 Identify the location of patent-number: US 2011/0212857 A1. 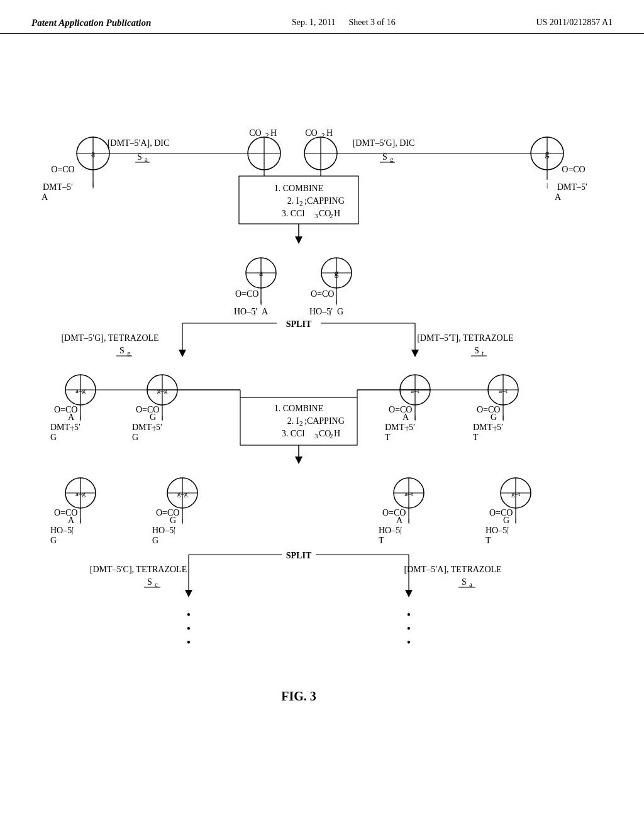
(574, 23).